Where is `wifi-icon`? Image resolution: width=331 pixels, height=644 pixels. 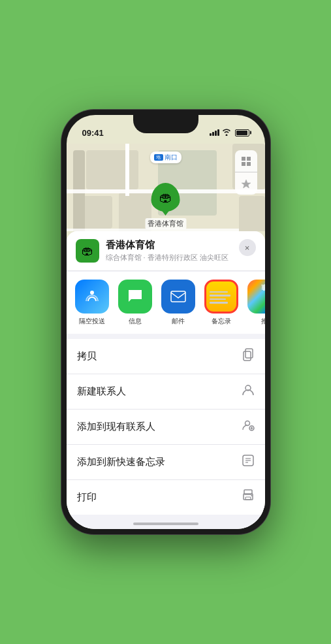
wifi-icon is located at coordinates (227, 133).